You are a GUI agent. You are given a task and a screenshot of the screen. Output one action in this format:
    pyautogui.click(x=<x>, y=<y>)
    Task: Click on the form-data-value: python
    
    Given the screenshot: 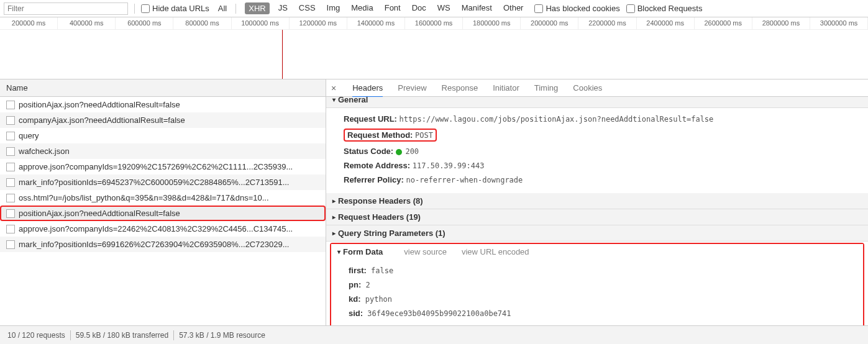 What is the action you would take?
    pyautogui.click(x=377, y=299)
    